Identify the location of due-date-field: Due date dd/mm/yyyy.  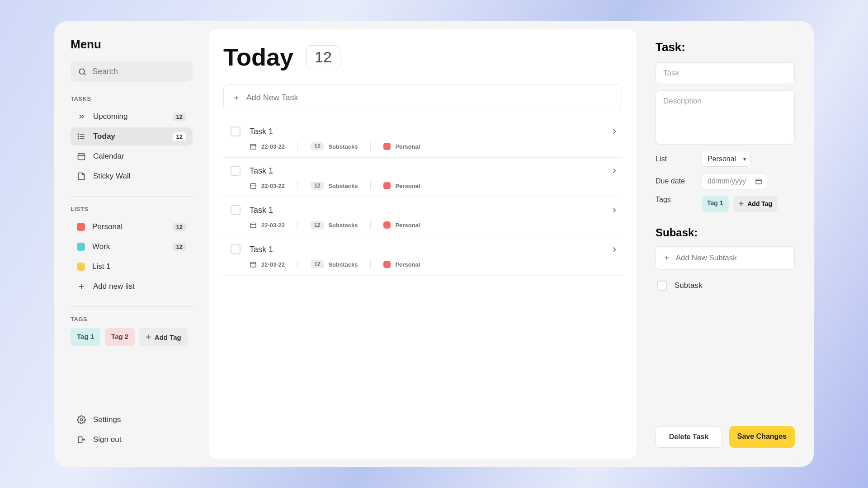
(725, 181).